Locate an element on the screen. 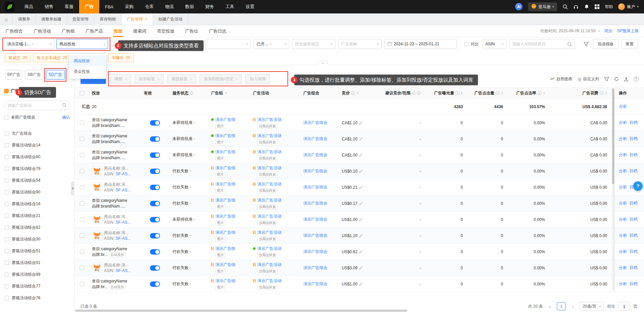  horizontal-scrollbar is located at coordinates (241, 311).